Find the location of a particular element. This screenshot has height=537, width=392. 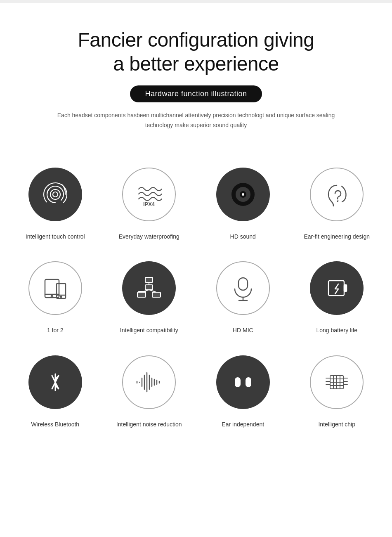

waterproofing-icon-circle: IPX4 is located at coordinates (149, 194).